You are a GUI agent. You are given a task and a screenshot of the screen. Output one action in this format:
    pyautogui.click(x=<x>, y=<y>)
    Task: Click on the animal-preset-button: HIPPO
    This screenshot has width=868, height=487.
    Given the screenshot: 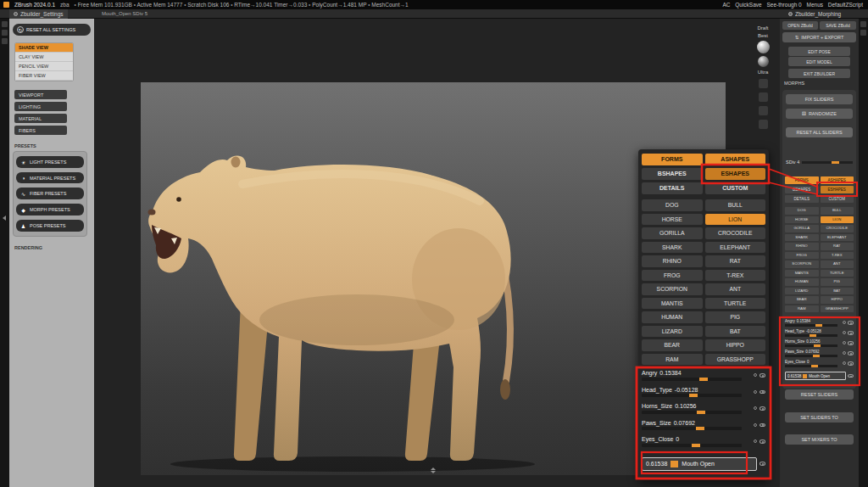 What is the action you would take?
    pyautogui.click(x=837, y=300)
    